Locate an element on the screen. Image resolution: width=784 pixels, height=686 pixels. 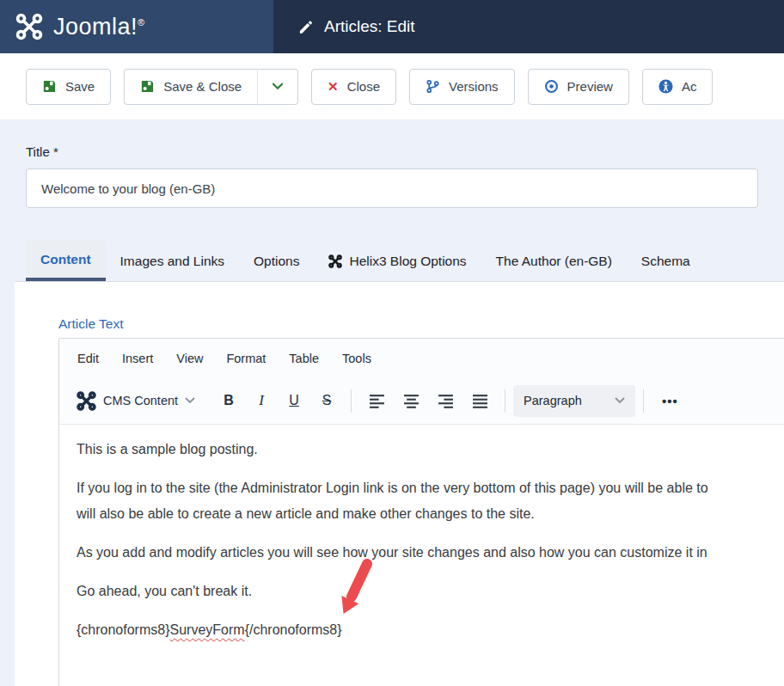
close-label: Close is located at coordinates (364, 86).